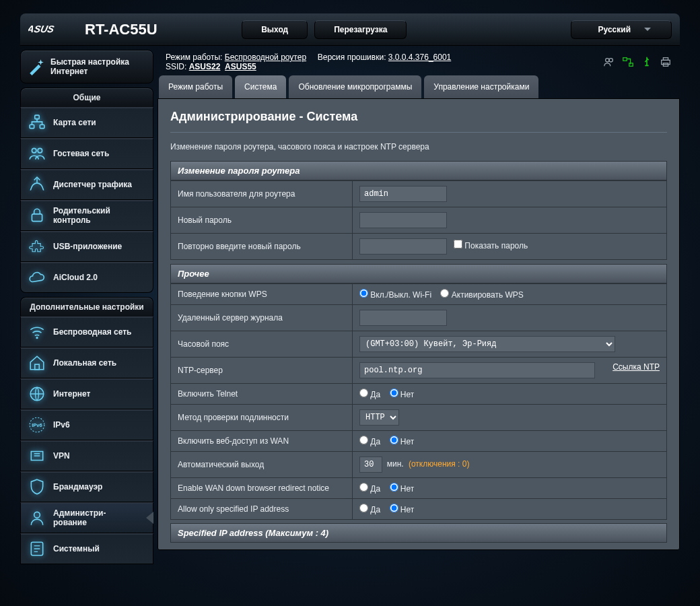  Describe the element at coordinates (71, 394) in the screenshot. I see `sidebar-item-label: Интернет` at that location.